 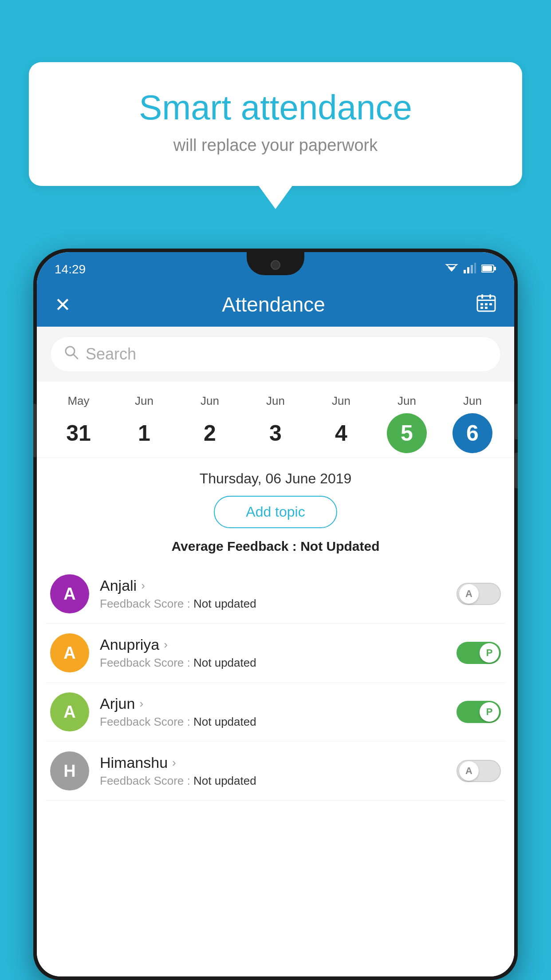 I want to click on toggle-knob-0: A, so click(x=469, y=594).